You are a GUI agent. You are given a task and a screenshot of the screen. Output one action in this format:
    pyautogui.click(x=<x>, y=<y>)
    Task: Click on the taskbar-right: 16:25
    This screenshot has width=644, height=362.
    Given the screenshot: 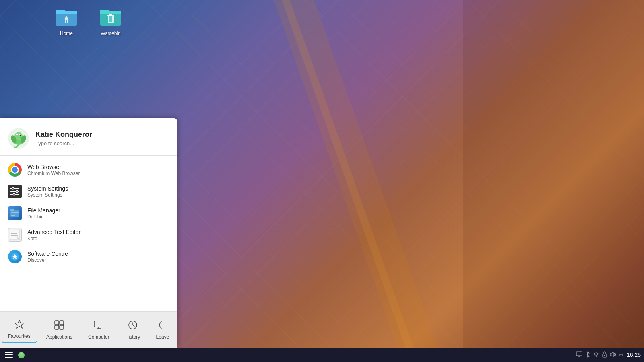 What is the action you would take?
    pyautogui.click(x=609, y=355)
    